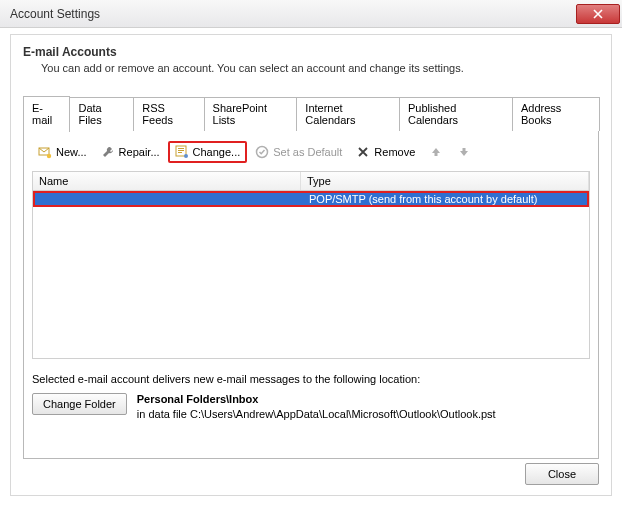 This screenshot has height=508, width=622. I want to click on table-row: POP/SMTP (send from this account by defa…, so click(311, 199).